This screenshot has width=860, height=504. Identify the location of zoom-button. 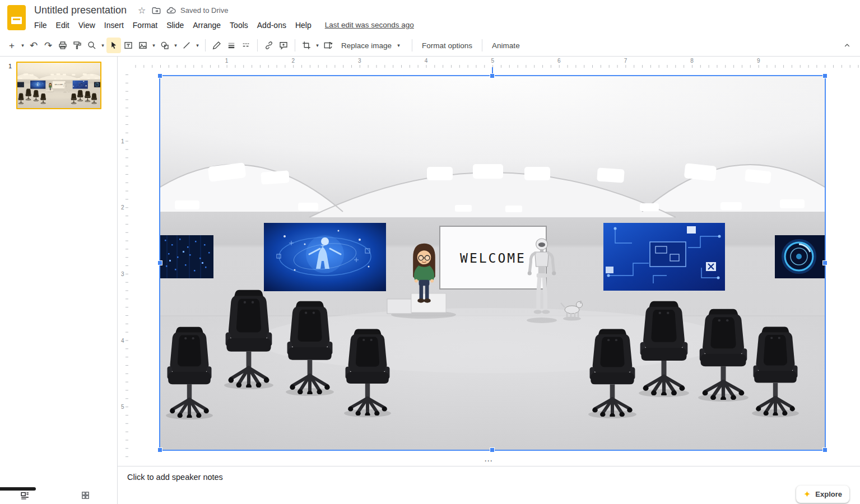
(92, 45).